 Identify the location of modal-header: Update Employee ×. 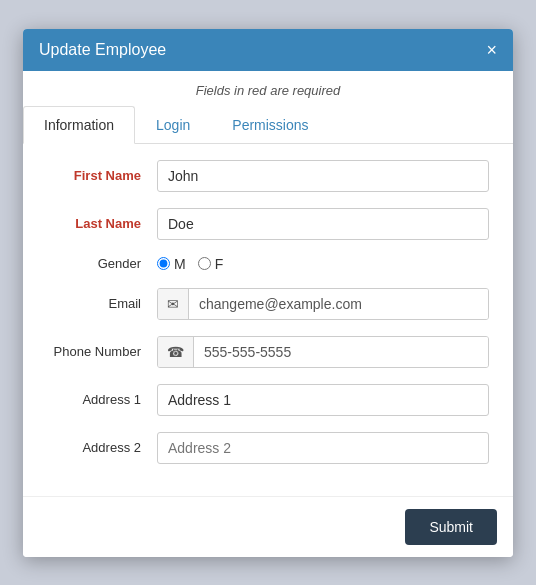
(268, 50).